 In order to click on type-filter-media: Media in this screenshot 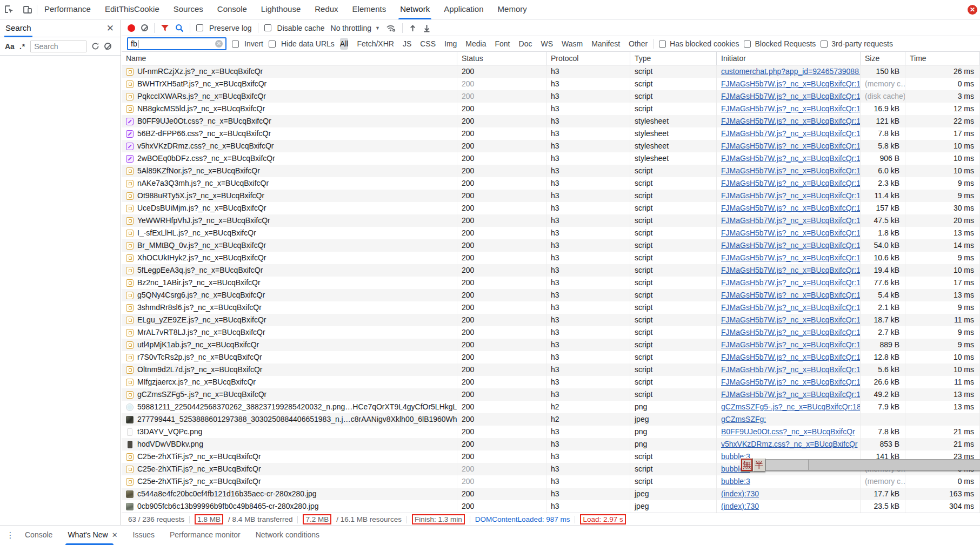, I will do `click(476, 44)`.